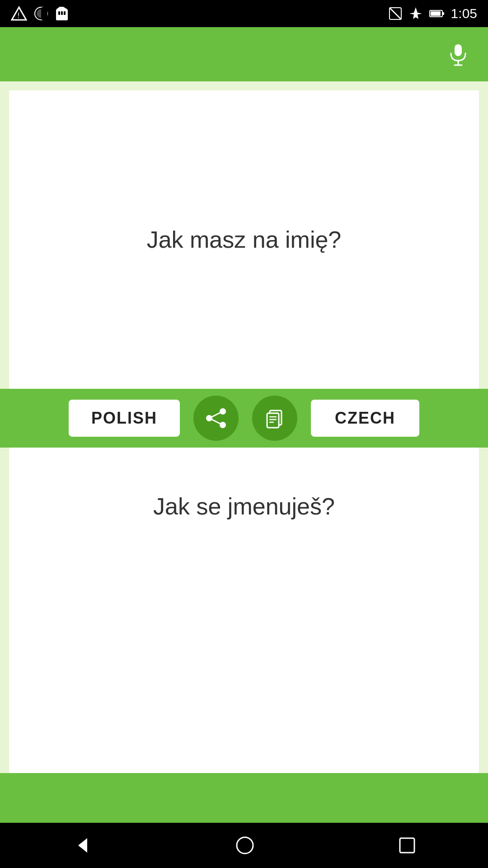  What do you see at coordinates (82, 845) in the screenshot?
I see `back-icon` at bounding box center [82, 845].